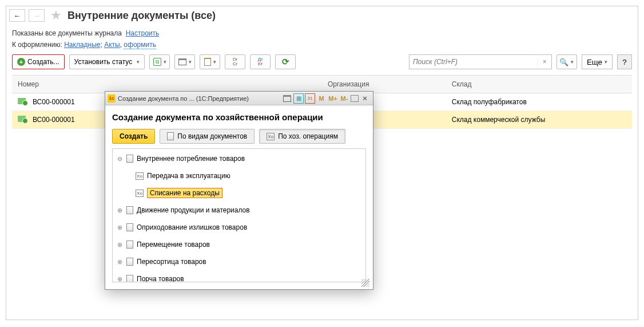 This screenshot has width=644, height=327. What do you see at coordinates (567, 62) in the screenshot?
I see `search-menu-button: 🔍` at bounding box center [567, 62].